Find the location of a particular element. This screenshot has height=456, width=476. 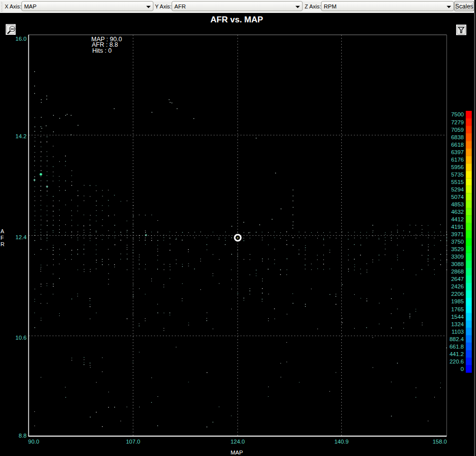

svg-text: 5515 is located at coordinates (458, 182).